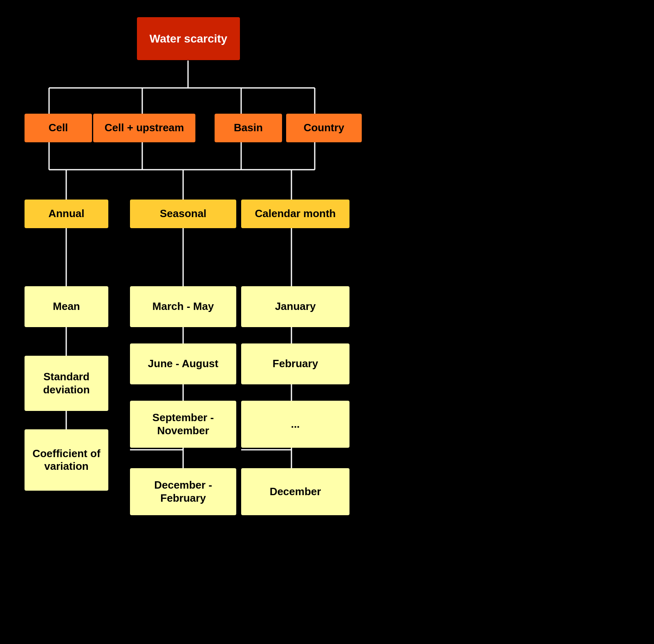 This screenshot has height=644, width=654. I want to click on annual-node: Annual, so click(66, 214).